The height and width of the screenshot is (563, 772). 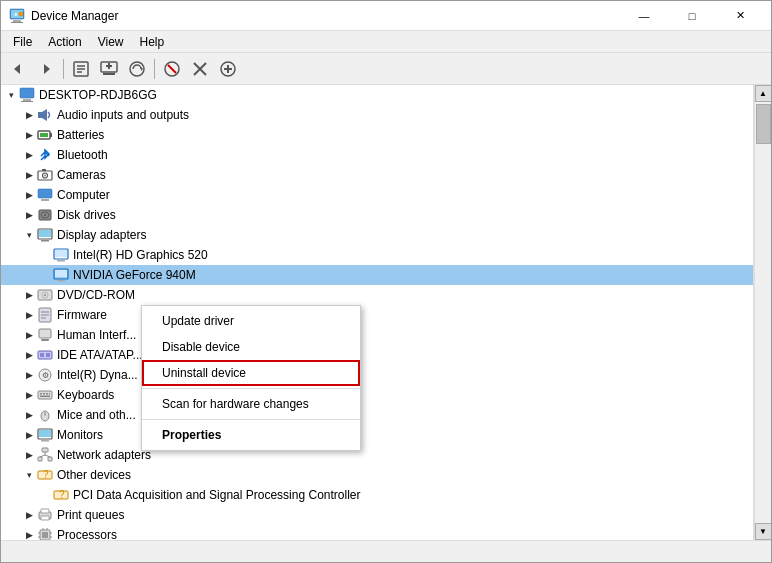 What do you see at coordinates (29, 295) in the screenshot?
I see `dvd-expand-icon: ▶` at bounding box center [29, 295].